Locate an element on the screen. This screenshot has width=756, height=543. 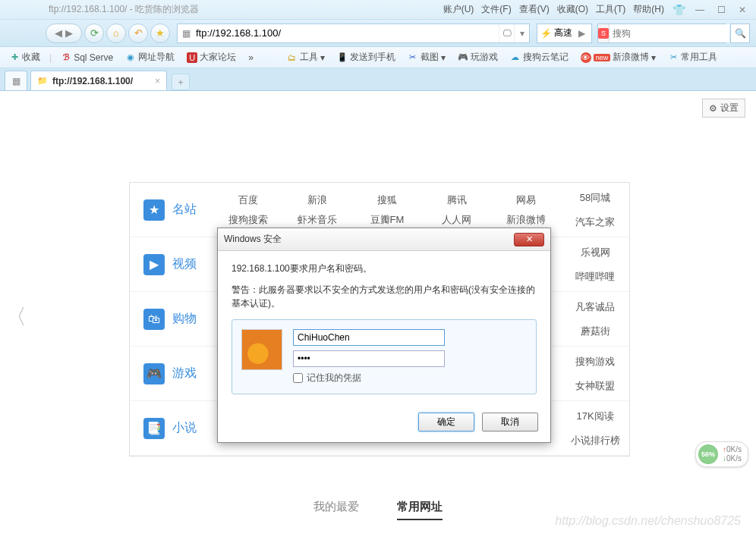
category-icon: ▶ is located at coordinates (154, 265).